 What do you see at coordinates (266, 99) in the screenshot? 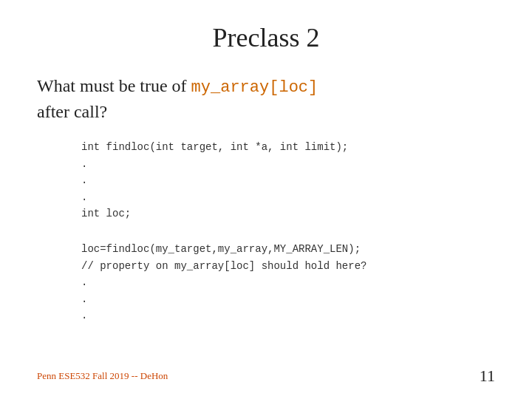
I see `question-text: What must be true of my_array[loc] after…` at bounding box center [266, 99].